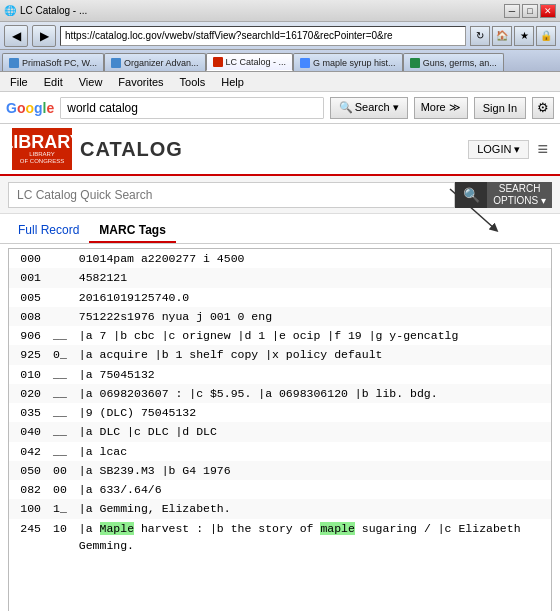  What do you see at coordinates (312, 278) in the screenshot?
I see `marc-data: 4582121` at bounding box center [312, 278].